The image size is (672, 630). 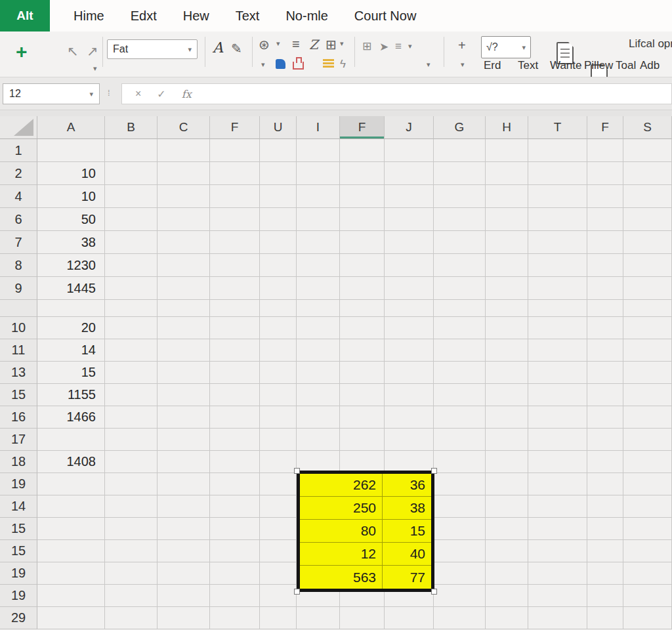 I want to click on row-header-29: 29, so click(x=18, y=618).